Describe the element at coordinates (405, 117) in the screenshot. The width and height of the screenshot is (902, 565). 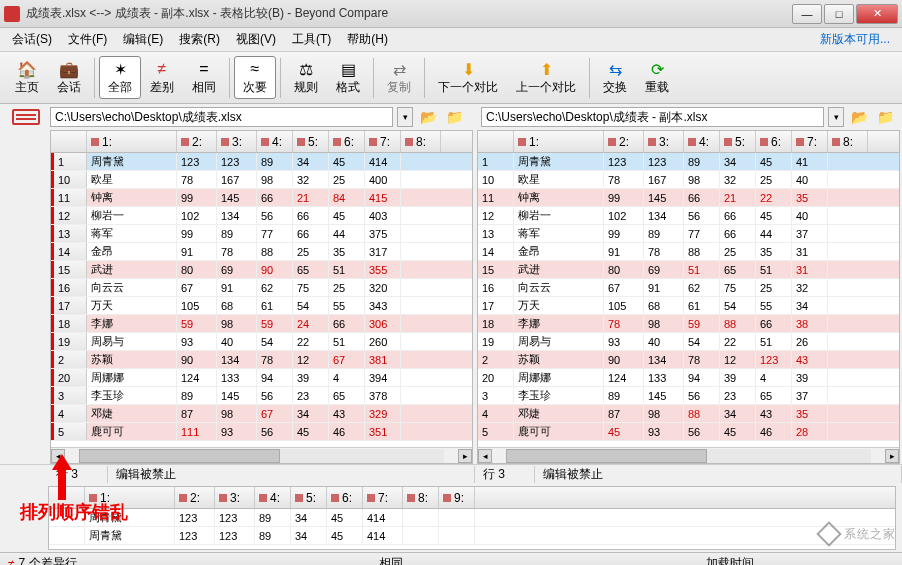
I see `left-path-dropdown: ▾` at that location.